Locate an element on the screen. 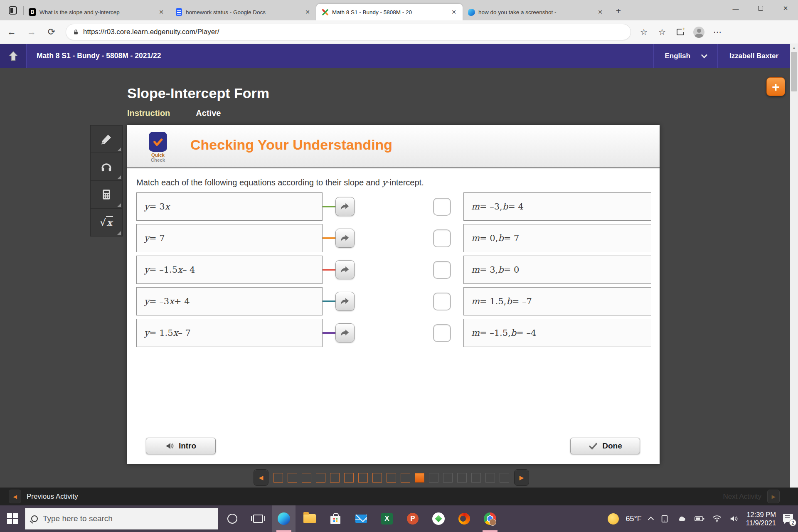 This screenshot has width=798, height=532. tab-instruction: Instruction is located at coordinates (149, 113).